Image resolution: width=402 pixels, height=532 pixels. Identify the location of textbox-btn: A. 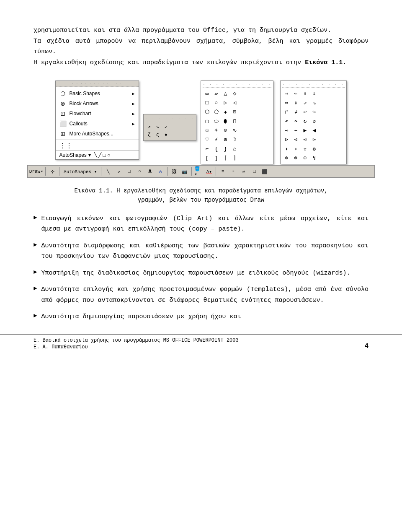
(150, 171).